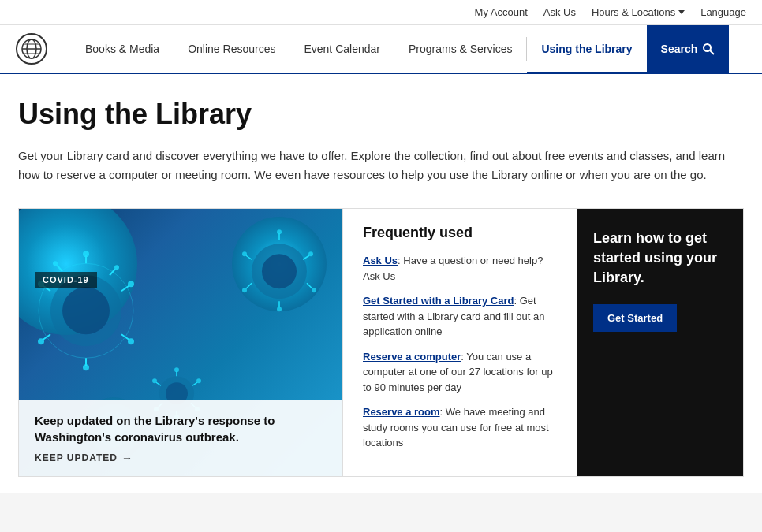 The height and width of the screenshot is (532, 762). I want to click on my-account-link: My Account, so click(502, 13).